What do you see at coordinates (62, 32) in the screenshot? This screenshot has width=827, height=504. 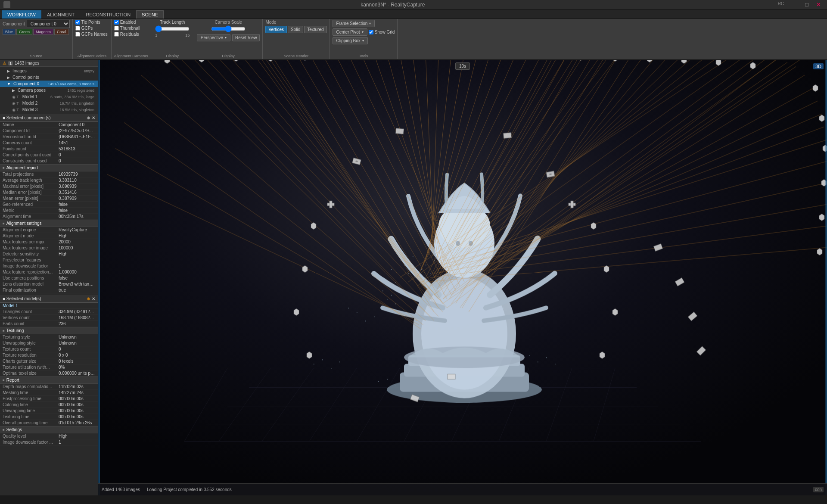 I see `color-btn-coral: Coral` at bounding box center [62, 32].